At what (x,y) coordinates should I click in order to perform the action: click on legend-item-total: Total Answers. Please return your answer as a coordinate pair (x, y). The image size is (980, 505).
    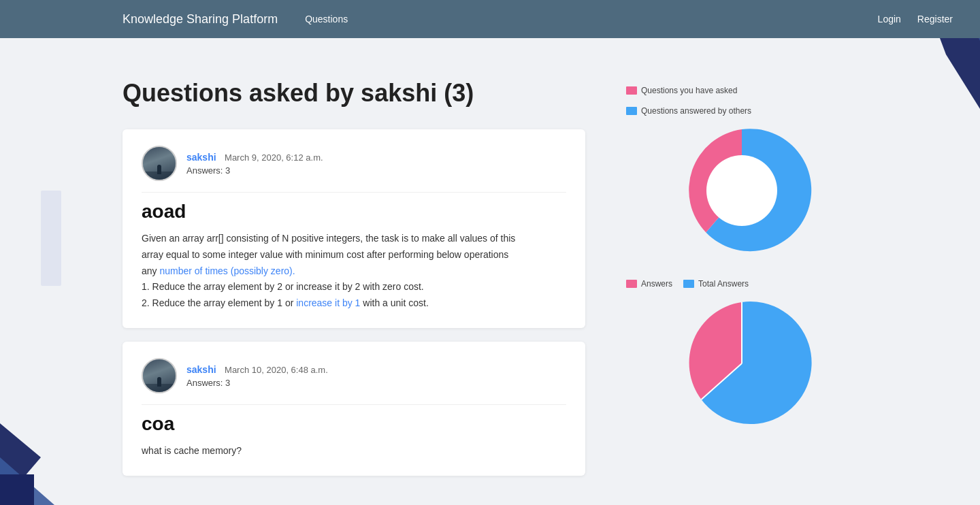
    Looking at the image, I should click on (716, 284).